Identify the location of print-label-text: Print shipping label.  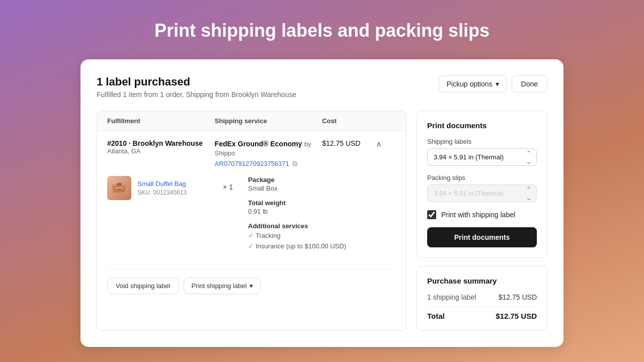
(219, 286).